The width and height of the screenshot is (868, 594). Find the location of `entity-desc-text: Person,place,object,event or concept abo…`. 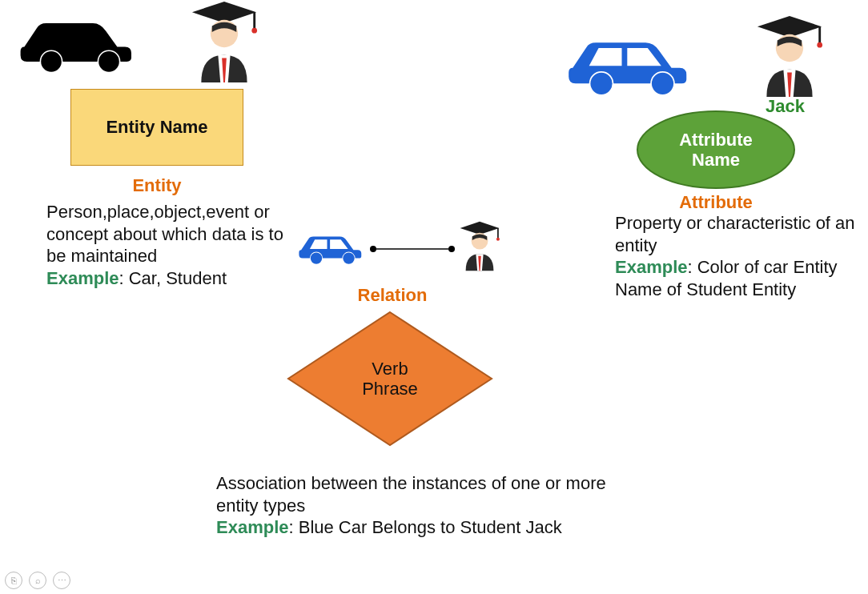

entity-desc-text: Person,place,object,event or concept abo… is located at coordinates (165, 234).